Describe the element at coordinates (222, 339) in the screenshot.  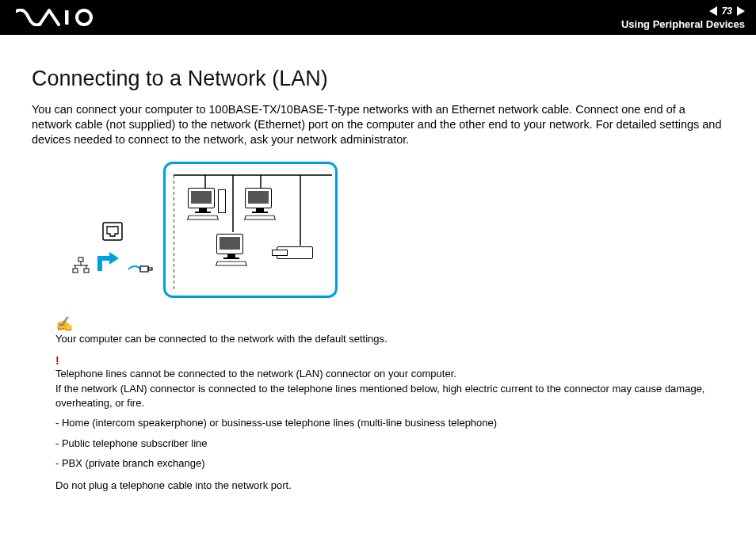
I see `note-text: Your computer can be connected to the ne…` at that location.